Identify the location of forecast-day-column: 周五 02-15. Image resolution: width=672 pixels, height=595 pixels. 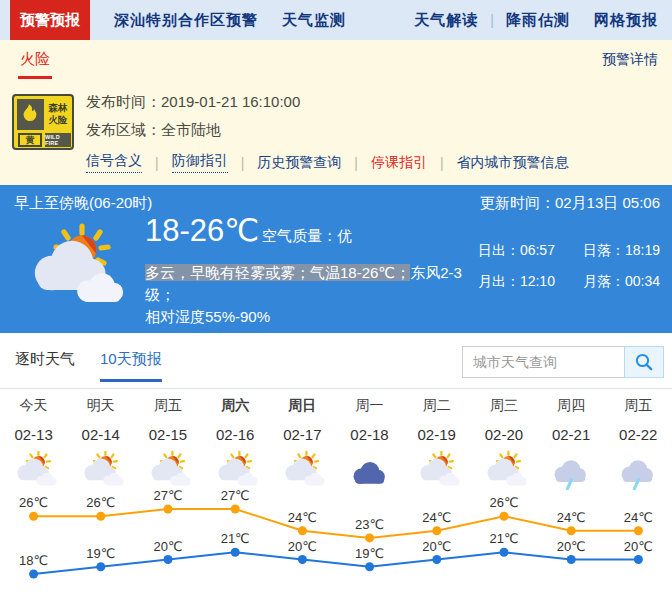
(168, 440).